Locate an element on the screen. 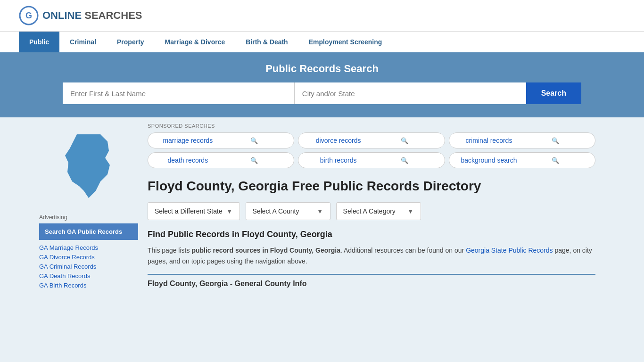 The height and width of the screenshot is (362, 644). search-button: Search is located at coordinates (553, 93).